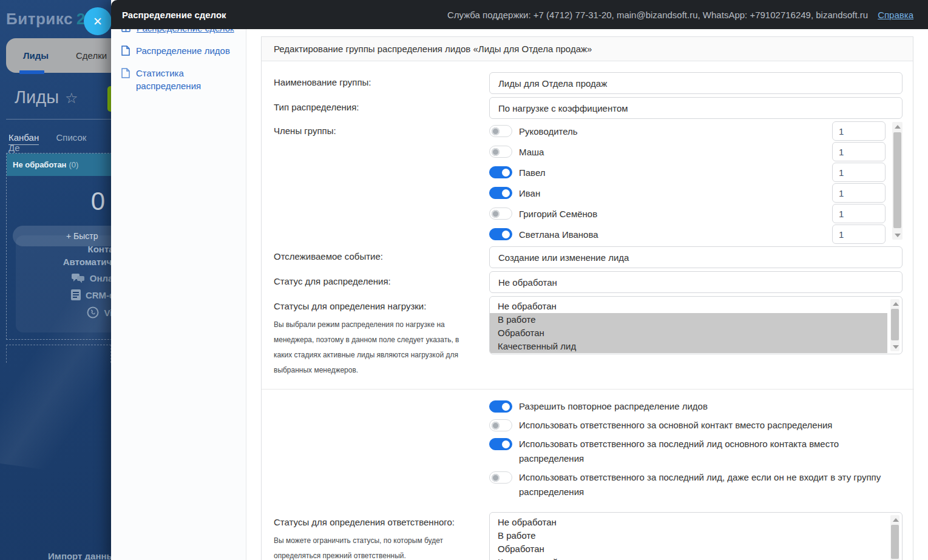  What do you see at coordinates (696, 325) in the screenshot?
I see `load-statuses-multiselect: Не обработан В работе Обработан Качестве…` at bounding box center [696, 325].